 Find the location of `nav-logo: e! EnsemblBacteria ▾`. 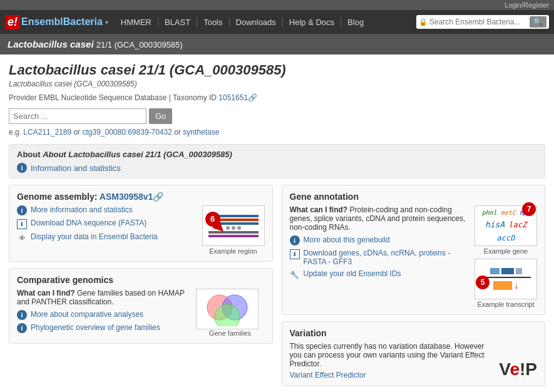

nav-logo: e! EnsemblBacteria ▾ is located at coordinates (56, 23).